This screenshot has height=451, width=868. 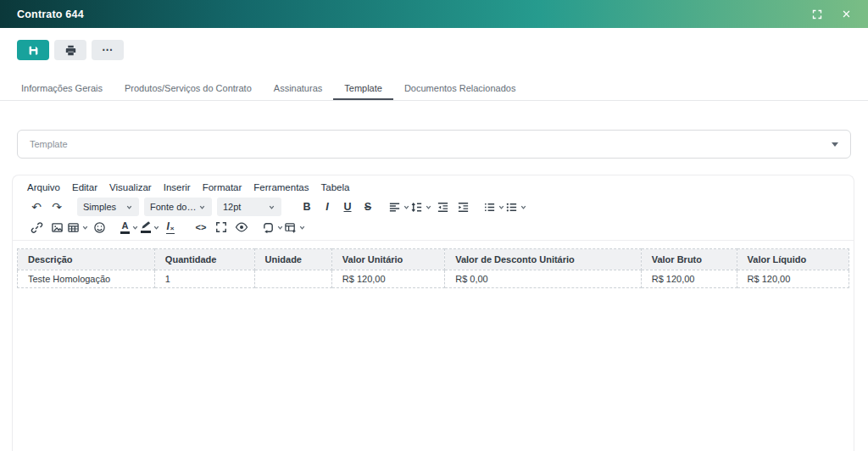 I want to click on action-toolbar: ⋯, so click(x=442, y=50).